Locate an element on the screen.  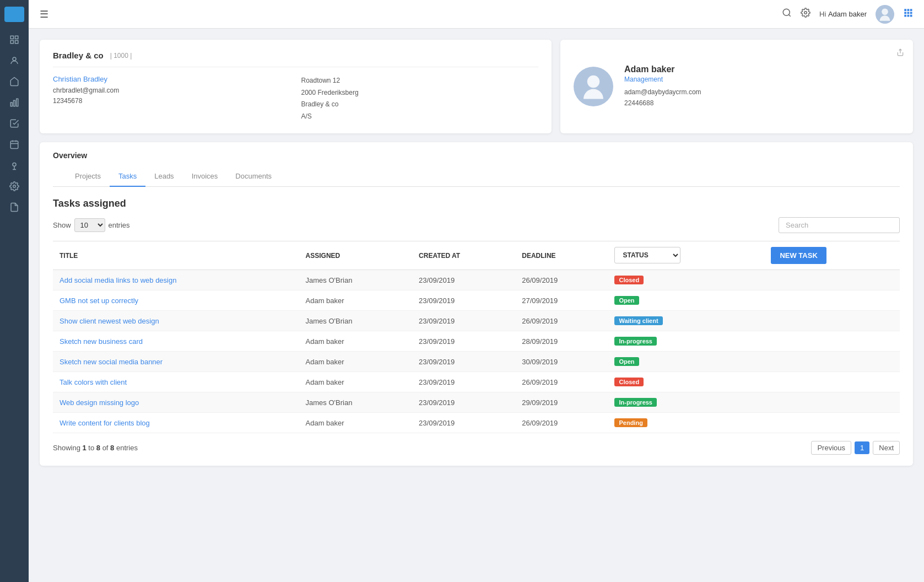
contact-body: Christian Bradley chrbradlet@gmail.com 1… is located at coordinates (295, 99).